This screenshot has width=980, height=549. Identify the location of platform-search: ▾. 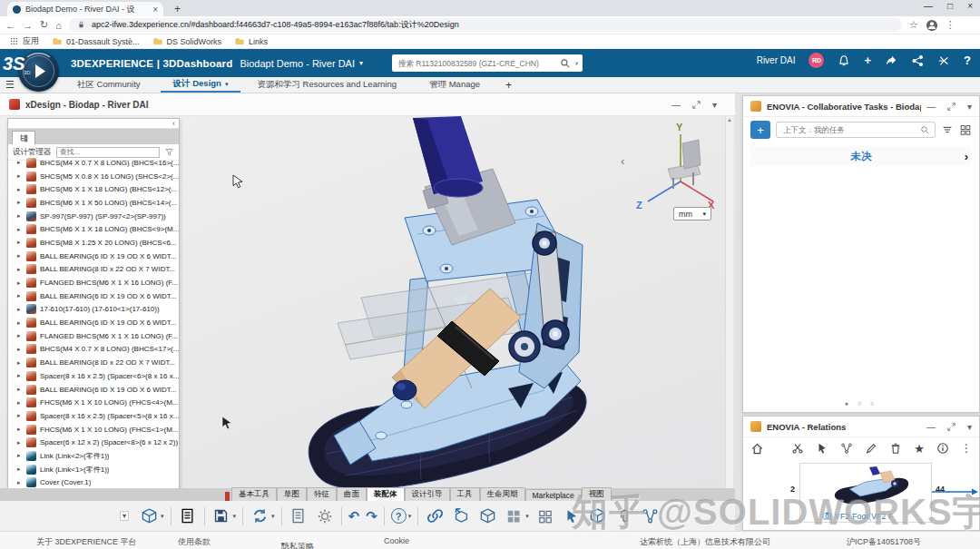
(487, 64).